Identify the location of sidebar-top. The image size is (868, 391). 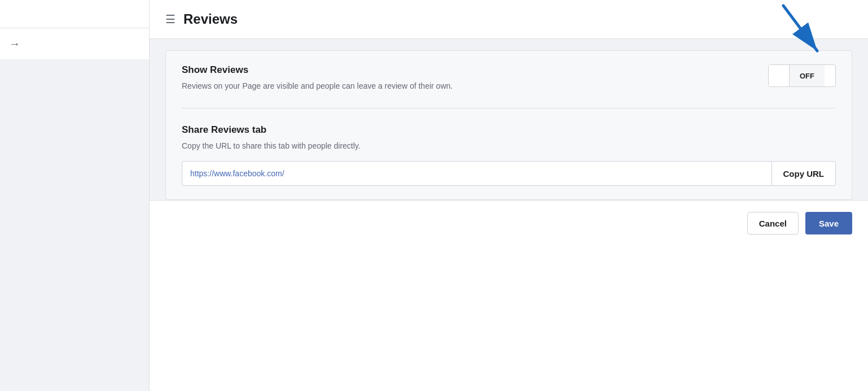
(74, 14).